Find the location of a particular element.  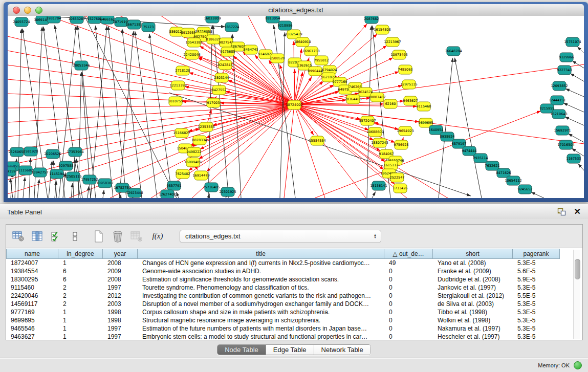

graph-node: 15751074 is located at coordinates (572, 42).